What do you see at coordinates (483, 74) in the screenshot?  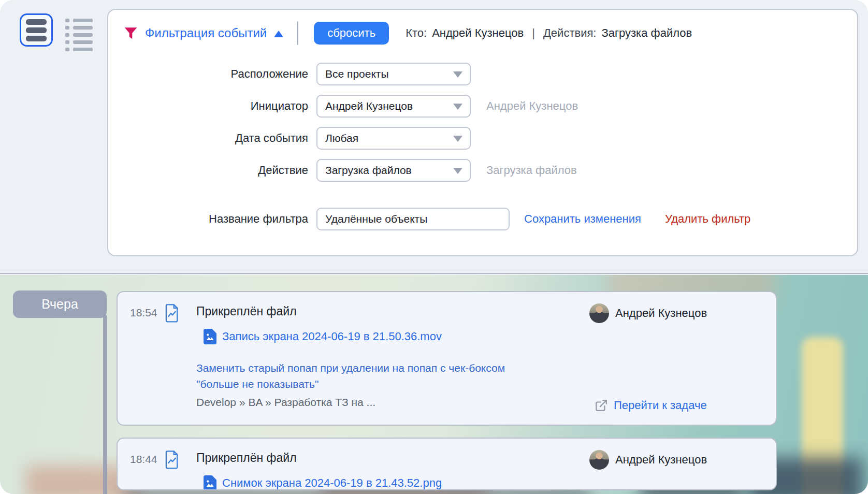 I see `form-row-location: Расположение Все проекты` at bounding box center [483, 74].